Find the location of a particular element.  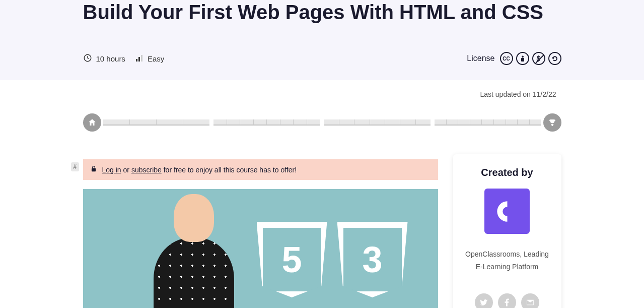

creator-logo is located at coordinates (507, 211).